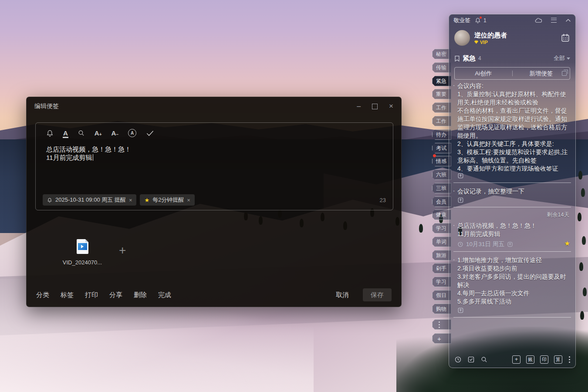  I want to click on classify-button: 分类, so click(43, 295).